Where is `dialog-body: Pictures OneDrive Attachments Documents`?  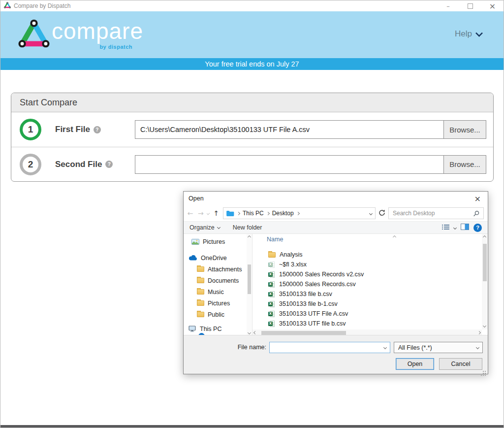 dialog-body: Pictures OneDrive Attachments Documents is located at coordinates (336, 285).